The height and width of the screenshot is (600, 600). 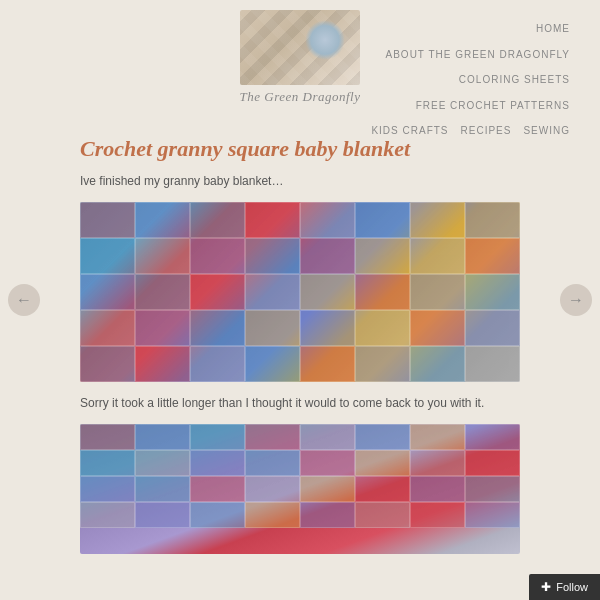 What do you see at coordinates (476, 75) in the screenshot?
I see `main-nav: HOME ABOUT THE GREEN DRAGONFLY COLORING …` at bounding box center [476, 75].